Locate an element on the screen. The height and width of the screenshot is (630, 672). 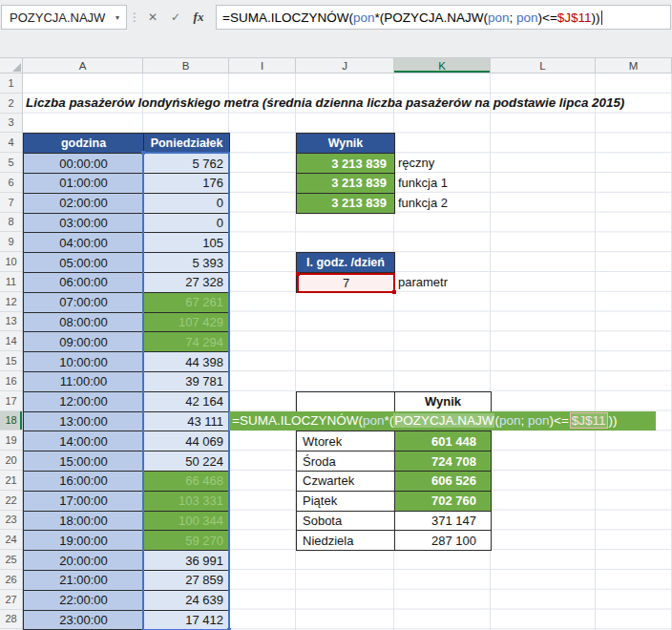
row-header-4: 4 is located at coordinates (11, 143).